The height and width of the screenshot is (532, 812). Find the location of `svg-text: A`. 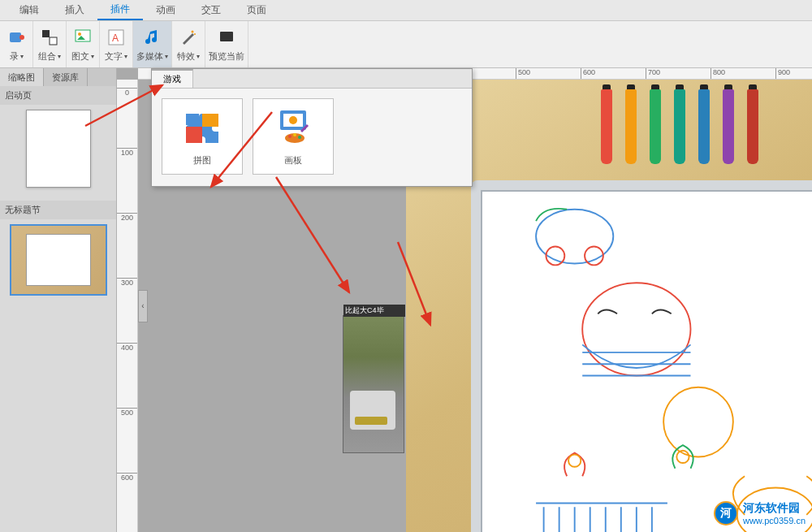

svg-text: A is located at coordinates (115, 38).